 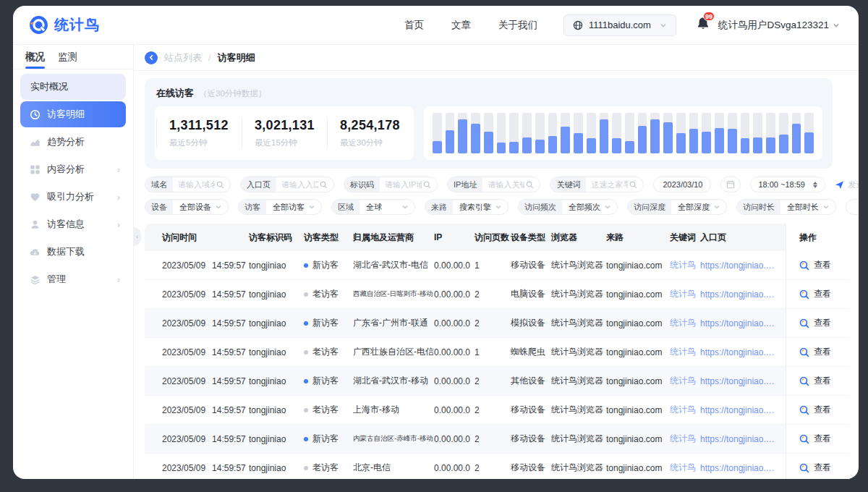 What do you see at coordinates (677, 207) in the screenshot?
I see `filter-访问深度: 访问深度 全部深度` at bounding box center [677, 207].